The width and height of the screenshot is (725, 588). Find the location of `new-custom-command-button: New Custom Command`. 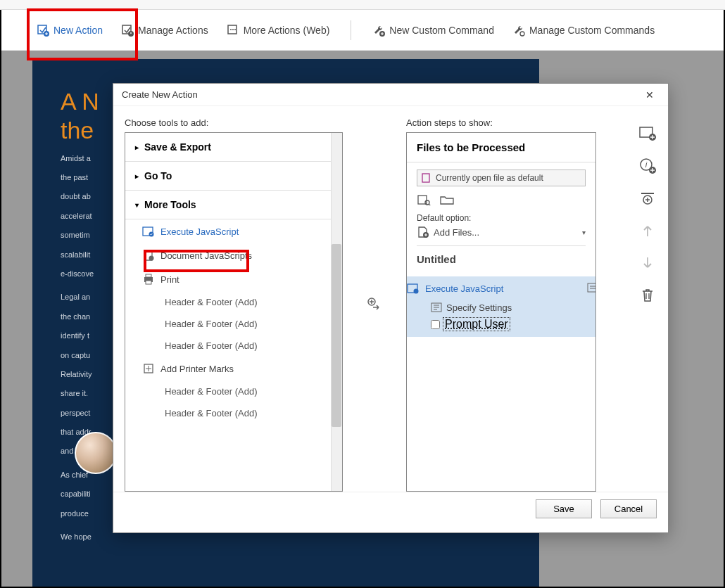

new-custom-command-button: New Custom Command is located at coordinates (434, 30).